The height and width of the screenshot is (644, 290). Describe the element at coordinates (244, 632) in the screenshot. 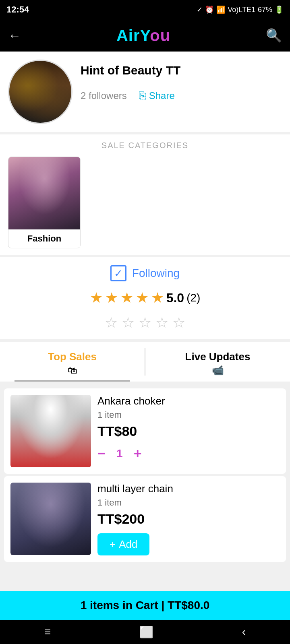

I see `nav-back-button: ‹` at that location.